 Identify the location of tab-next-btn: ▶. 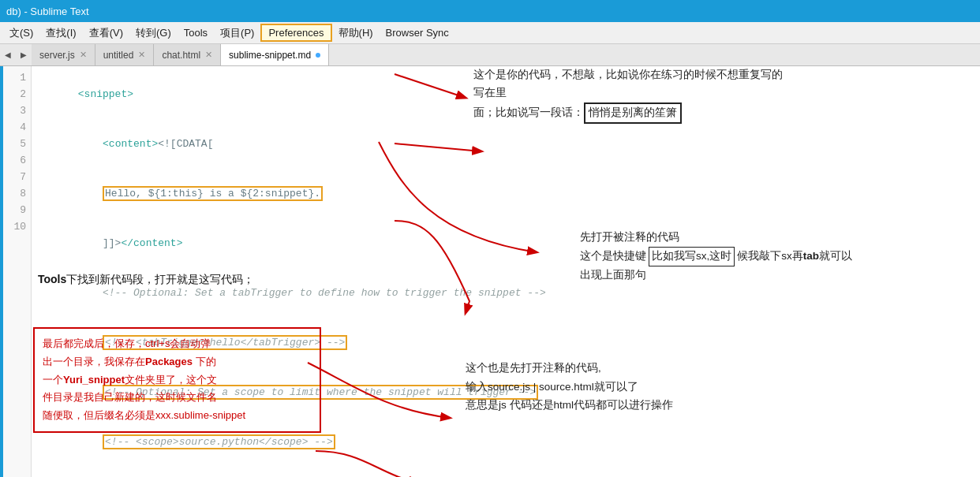
(24, 55).